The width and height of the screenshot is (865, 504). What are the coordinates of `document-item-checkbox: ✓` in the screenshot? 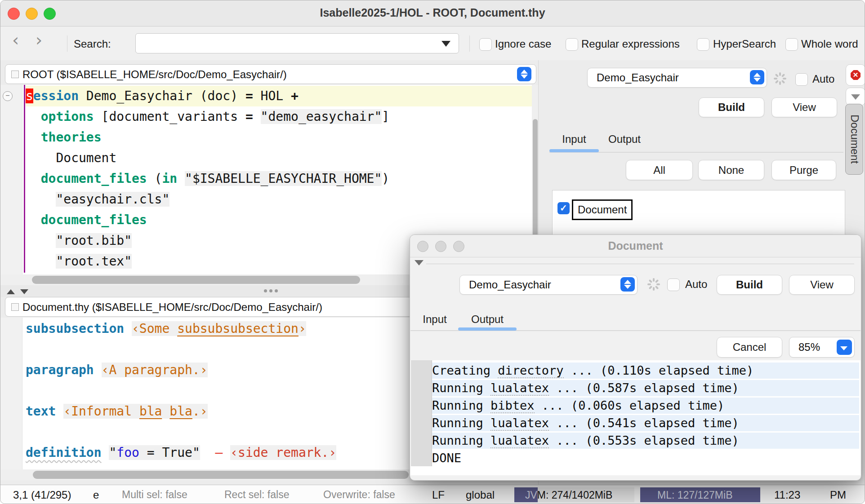 It's located at (564, 208).